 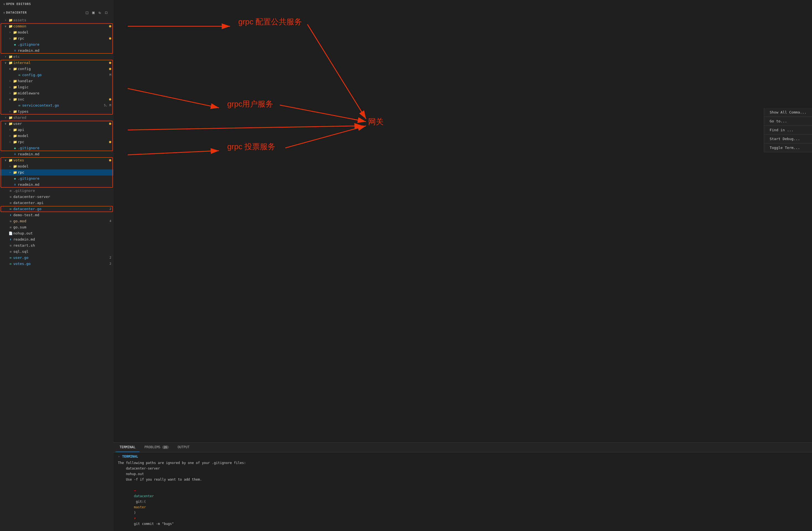 What do you see at coordinates (57, 264) in the screenshot?
I see `tree-item-votes-go: ∞ votes.go 2` at bounding box center [57, 264].